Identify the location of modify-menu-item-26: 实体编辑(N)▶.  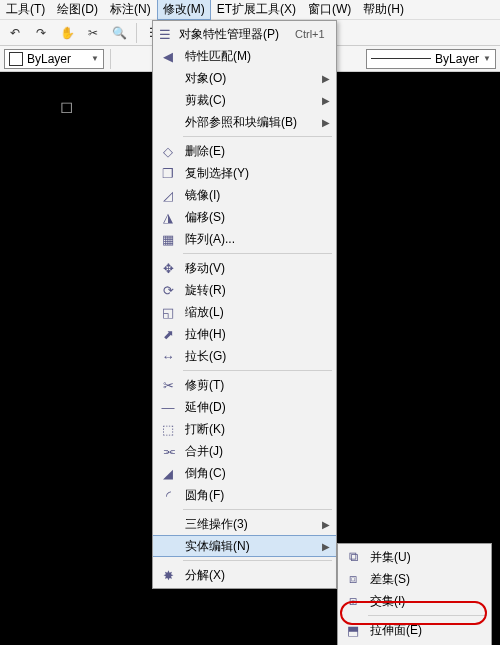
(244, 546).